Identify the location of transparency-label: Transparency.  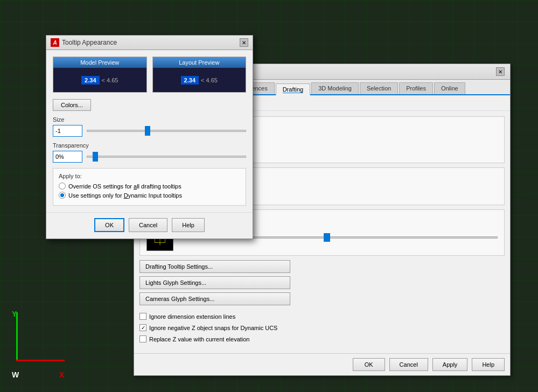
(150, 145).